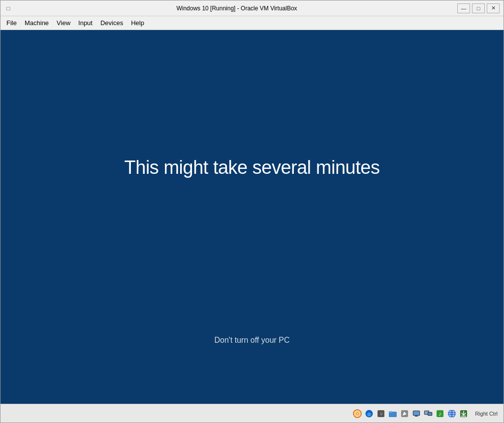 The width and height of the screenshot is (504, 423). What do you see at coordinates (63, 23) in the screenshot?
I see `menu-view: View` at bounding box center [63, 23].